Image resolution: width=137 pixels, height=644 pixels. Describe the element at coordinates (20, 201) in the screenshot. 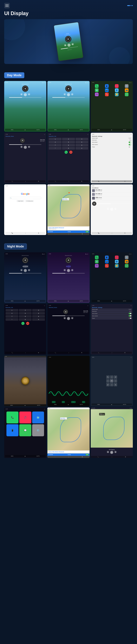

I see `google-search-btn: Google Search` at that location.